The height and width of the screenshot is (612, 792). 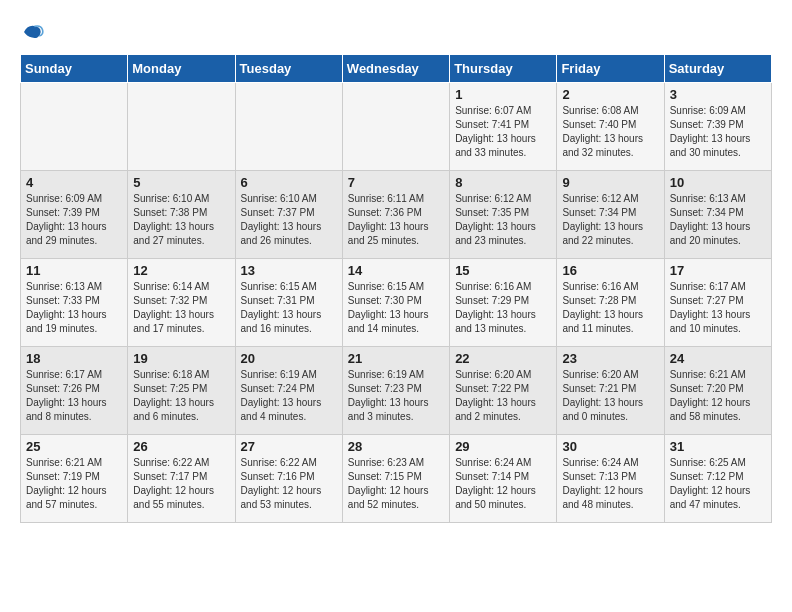 I want to click on header-friday: Friday, so click(x=610, y=69).